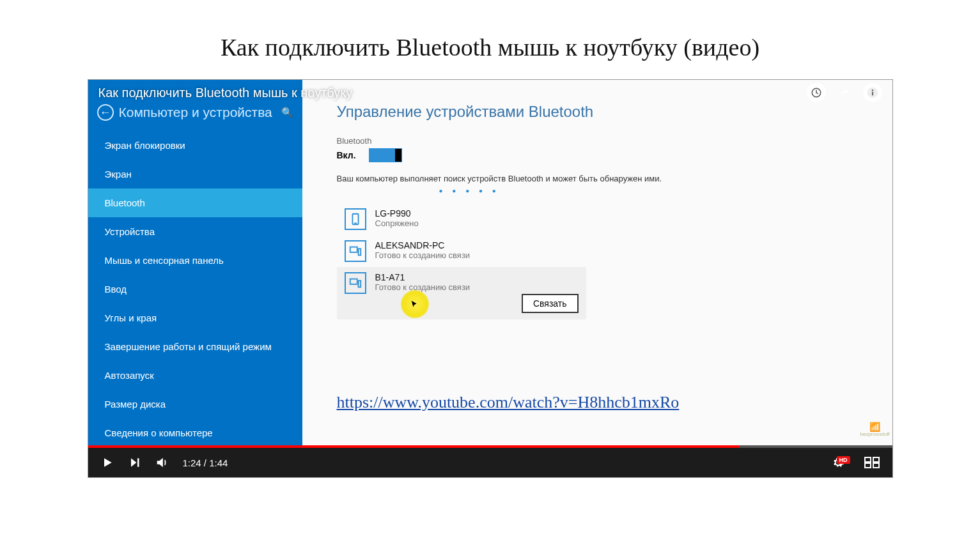  I want to click on progress-bar, so click(490, 447).